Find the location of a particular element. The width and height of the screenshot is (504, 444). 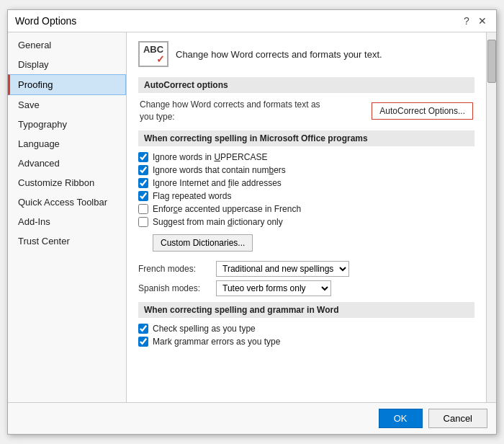

checkbox-mark-grammar: Mark grammar errors as you type is located at coordinates (307, 342).